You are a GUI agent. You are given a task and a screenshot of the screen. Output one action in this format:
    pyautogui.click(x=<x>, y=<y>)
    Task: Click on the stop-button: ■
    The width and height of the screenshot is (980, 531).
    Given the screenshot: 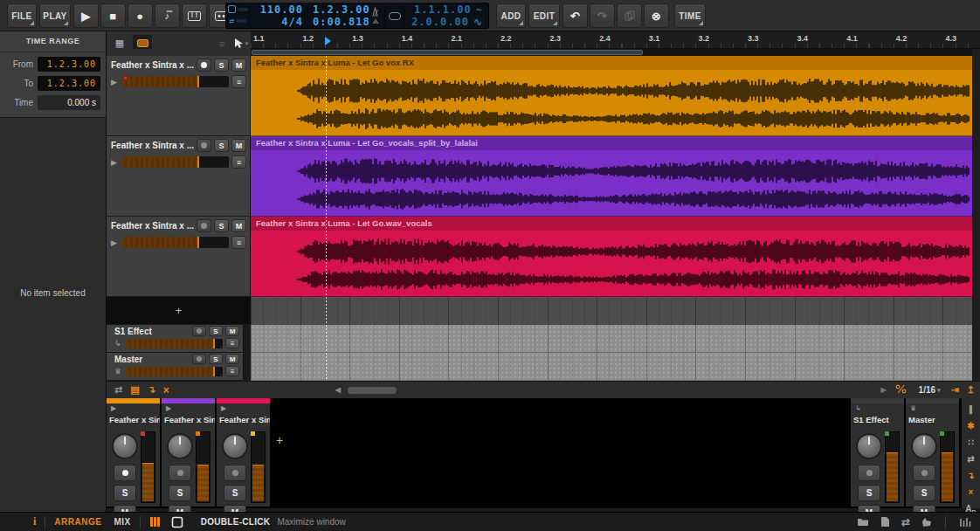 What is the action you would take?
    pyautogui.click(x=114, y=16)
    